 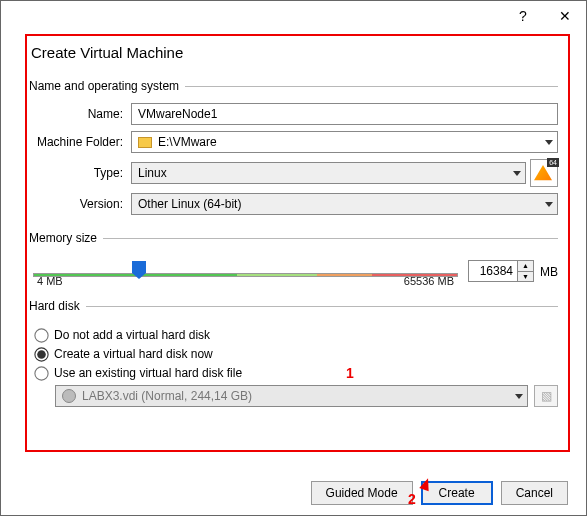 I want to click on close-button: ✕, so click(x=565, y=16).